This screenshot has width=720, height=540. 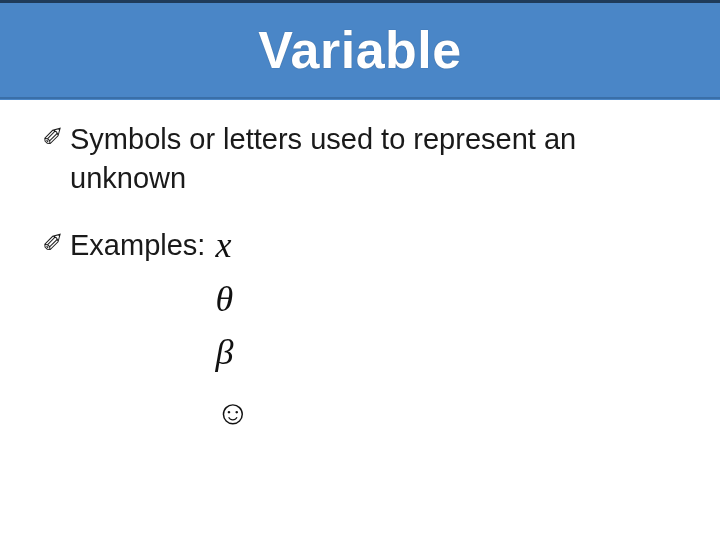 What do you see at coordinates (232, 300) in the screenshot?
I see `example-symbol-theta: θ` at bounding box center [232, 300].